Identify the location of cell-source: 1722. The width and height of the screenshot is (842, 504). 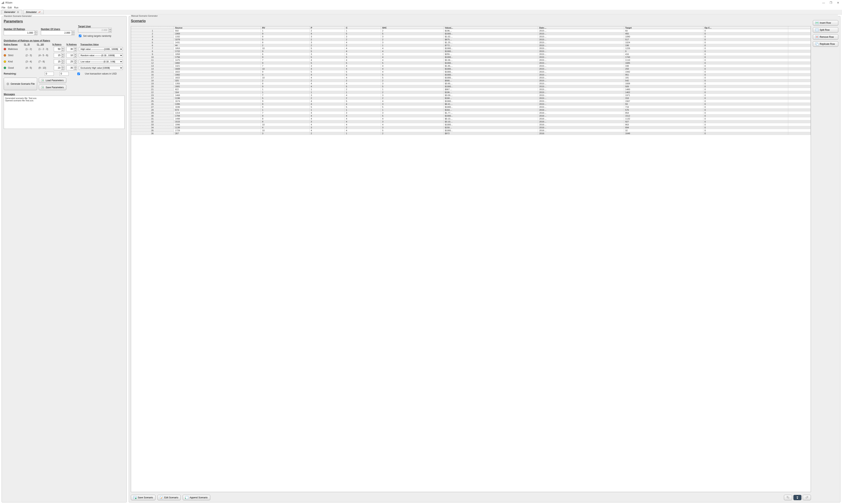
(217, 51).